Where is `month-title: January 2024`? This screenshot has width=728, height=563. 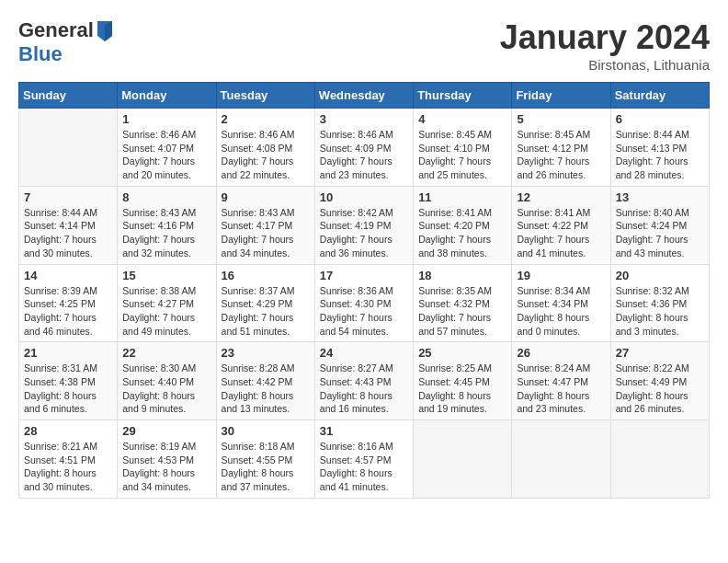
month-title: January 2024 is located at coordinates (605, 38).